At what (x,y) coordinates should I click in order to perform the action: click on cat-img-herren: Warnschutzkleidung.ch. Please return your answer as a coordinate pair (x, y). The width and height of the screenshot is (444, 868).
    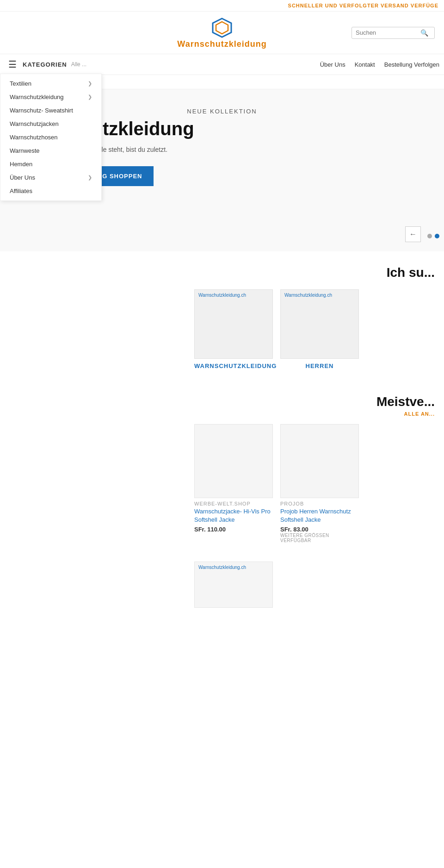
    Looking at the image, I should click on (320, 324).